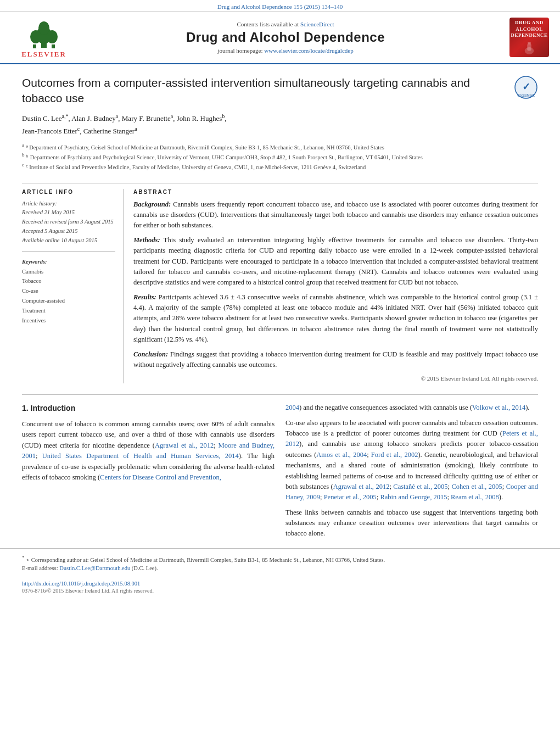 The width and height of the screenshot is (560, 742). Describe the element at coordinates (522, 37) in the screenshot. I see `journal-badge-area: DRUG AND ALCOHOL DEPENDENCE` at that location.